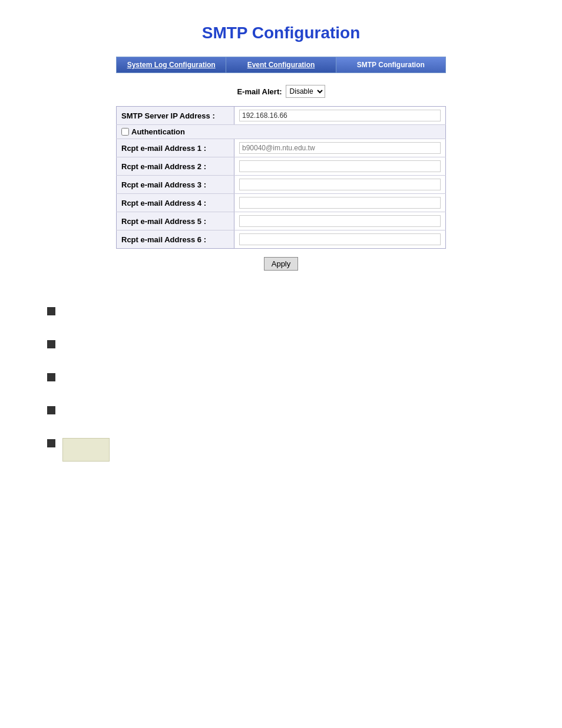 This screenshot has height=728, width=562. Describe the element at coordinates (158, 132) in the screenshot. I see `auth-text: Authentication` at that location.